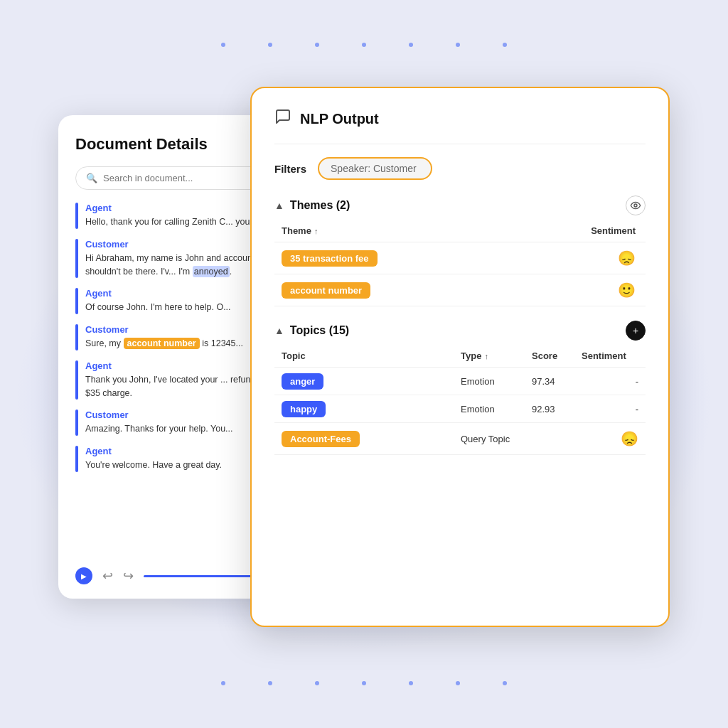  What do you see at coordinates (460, 381) in the screenshot?
I see `topic-row-anger: anger Emotion 97.34 -` at bounding box center [460, 381].